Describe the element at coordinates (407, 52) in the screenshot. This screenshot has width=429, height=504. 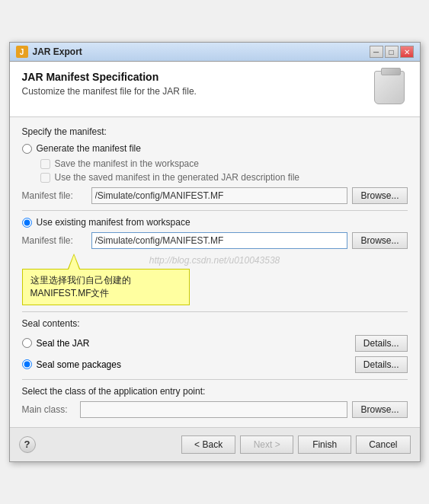
I see `close-button: ✕` at that location.